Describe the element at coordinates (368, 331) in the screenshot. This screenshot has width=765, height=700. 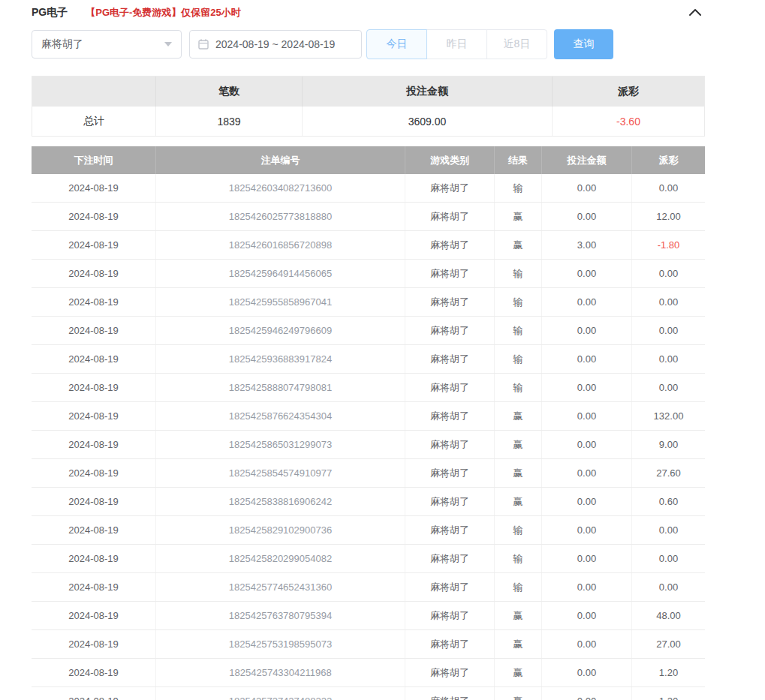
I see `table-row: 2024-08-19 1825425946249796609 麻将胡了 输 0.…` at that location.